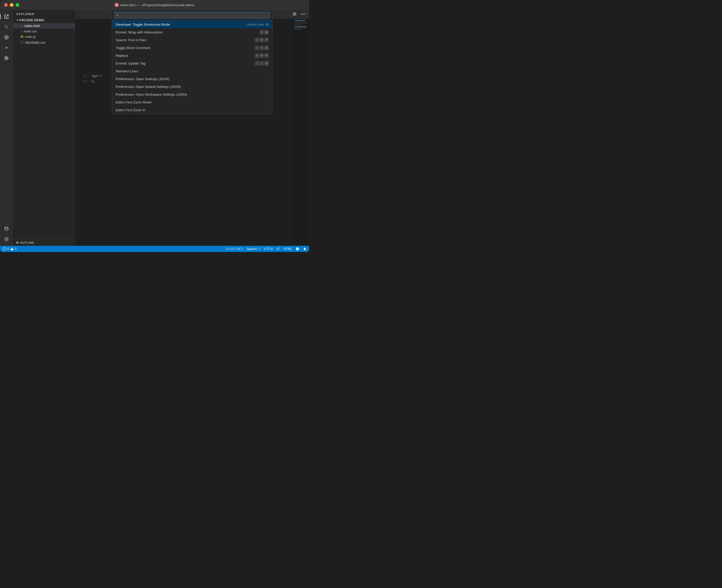 The width and height of the screenshot is (722, 588). What do you see at coordinates (154, 5) in the screenshot?
I see `title-bar: </> index.html — ~/Projects/SimpleDev/vs…` at bounding box center [154, 5].